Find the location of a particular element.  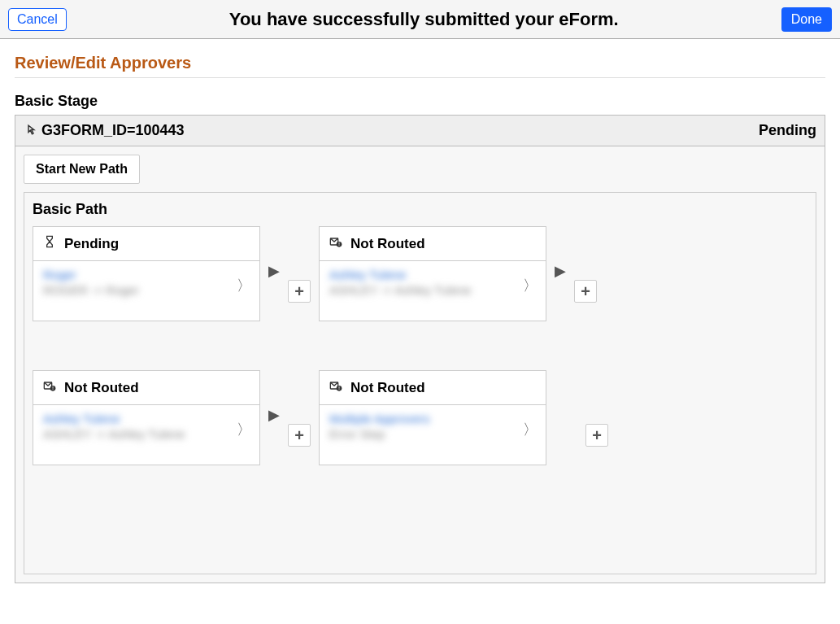

card-body: Roger ROGER -> Roger 〉 is located at coordinates (146, 291).